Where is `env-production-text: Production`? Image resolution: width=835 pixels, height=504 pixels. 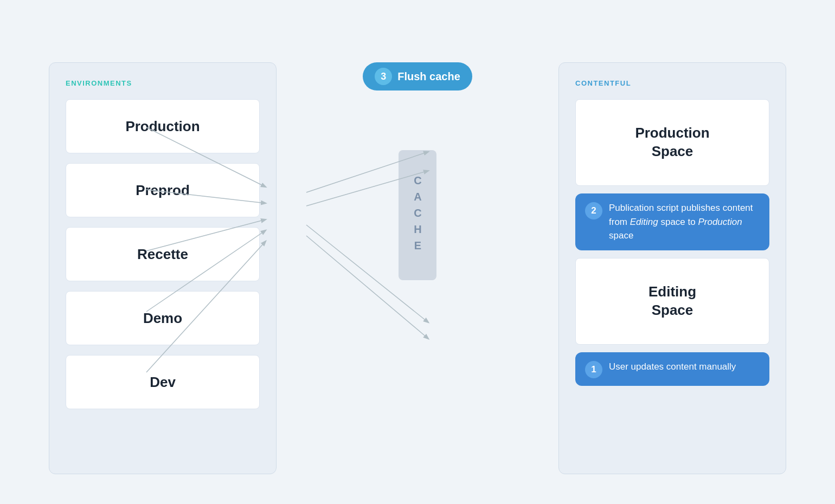 env-production-text: Production is located at coordinates (163, 127).